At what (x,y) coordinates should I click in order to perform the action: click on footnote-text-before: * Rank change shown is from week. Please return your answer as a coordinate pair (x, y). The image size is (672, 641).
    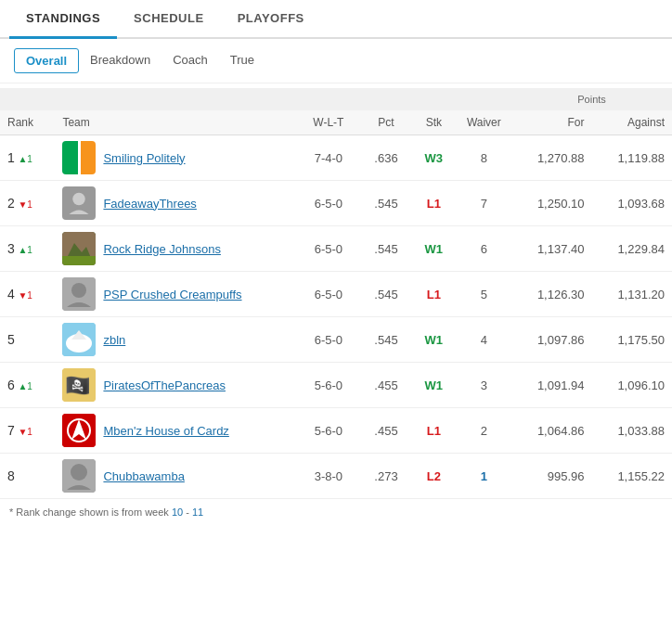
    Looking at the image, I should click on (91, 512).